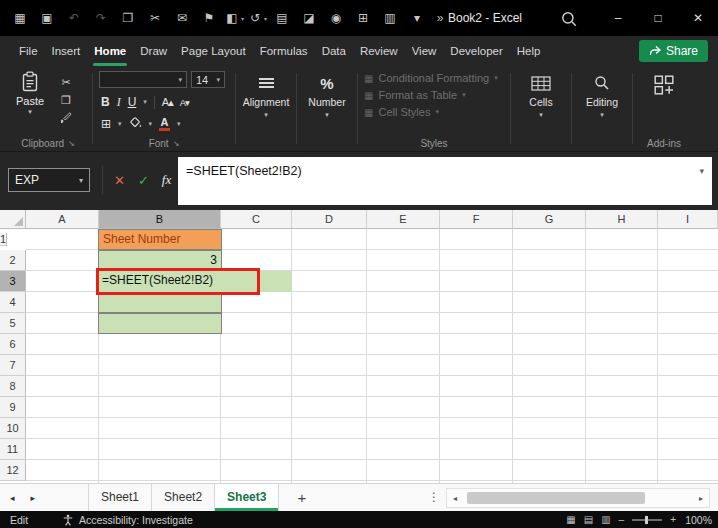  Describe the element at coordinates (284, 51) in the screenshot. I see `tab-formulas: Formulas` at that location.